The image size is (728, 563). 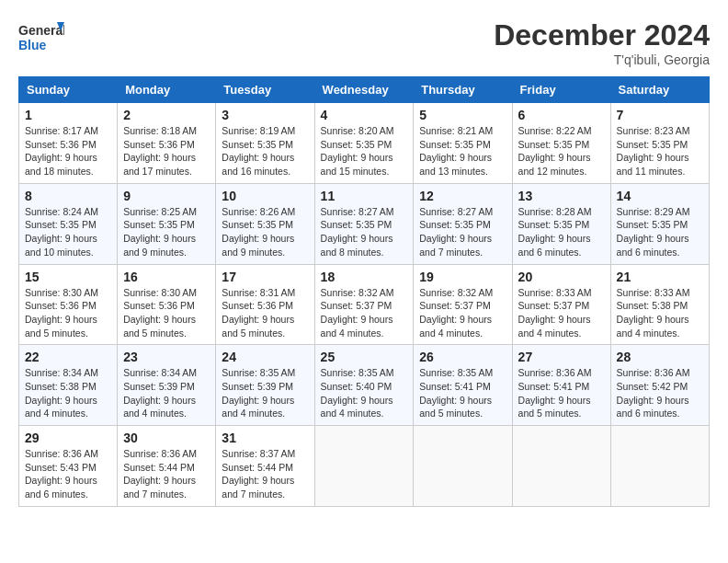 What do you see at coordinates (265, 438) in the screenshot?
I see `day-number: 31` at bounding box center [265, 438].